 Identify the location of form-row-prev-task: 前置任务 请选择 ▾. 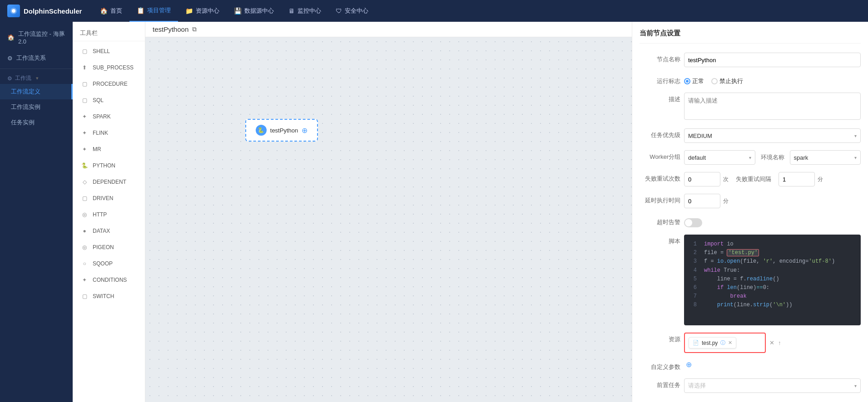
(750, 386).